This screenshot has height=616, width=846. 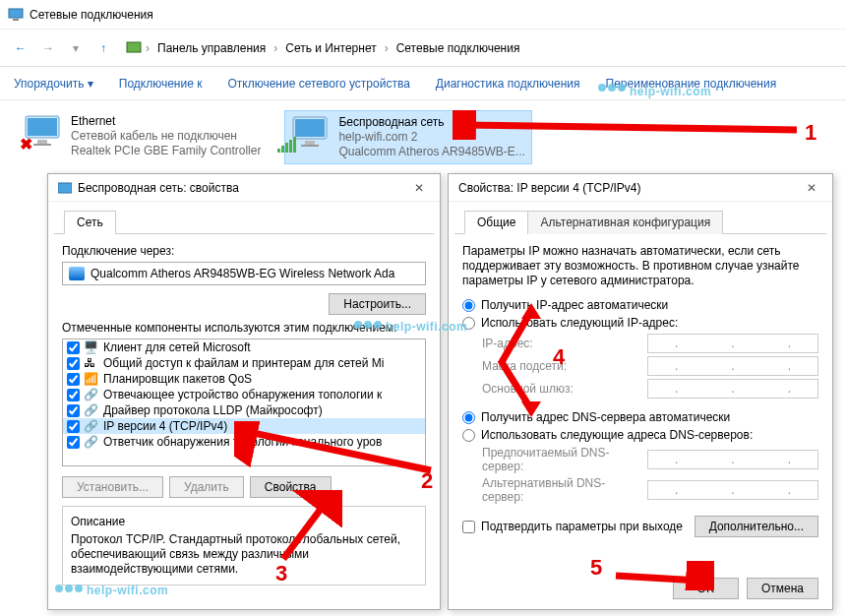 I want to click on dialog-titlebar: Свойства: IP версии 4 (TCP/IPv4) ✕, so click(x=640, y=188).